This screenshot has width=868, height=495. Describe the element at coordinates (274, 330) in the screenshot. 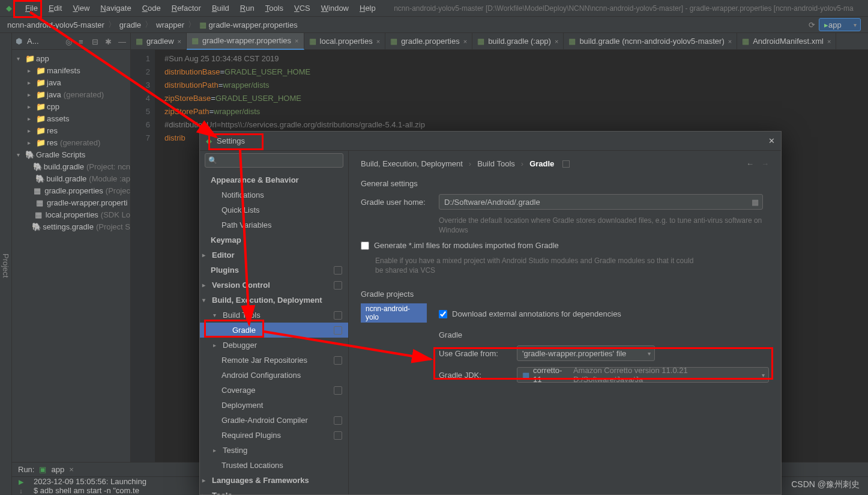

I see `settings-nav-item: Gradle` at that location.